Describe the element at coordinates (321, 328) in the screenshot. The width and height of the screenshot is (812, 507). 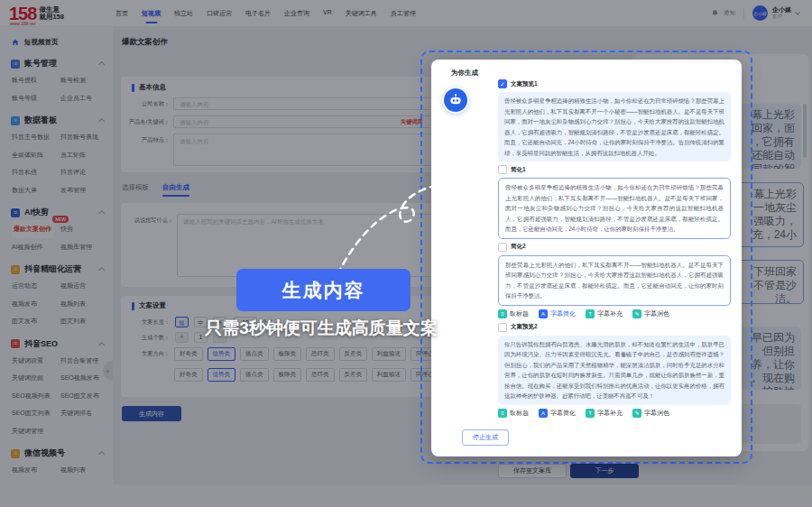
I see `tutorial-caption: 只需3秒钟便可生成高质量文案` at that location.